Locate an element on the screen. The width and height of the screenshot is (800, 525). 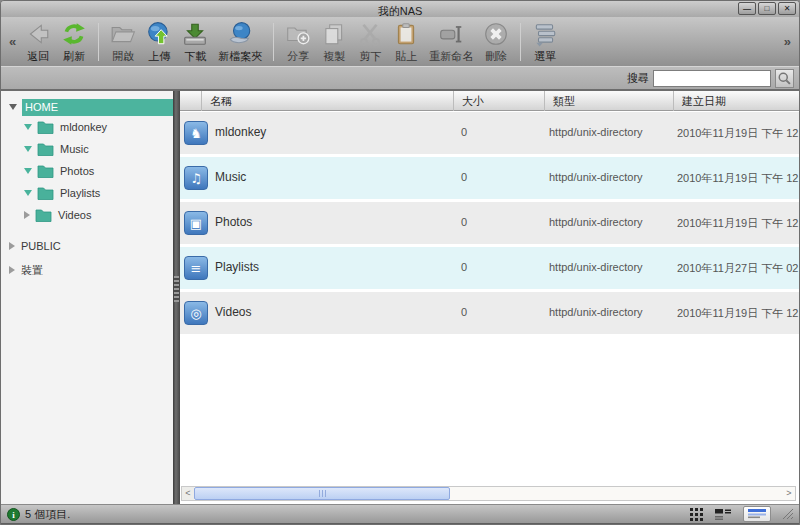
scrollbar-thumb is located at coordinates (322, 494).